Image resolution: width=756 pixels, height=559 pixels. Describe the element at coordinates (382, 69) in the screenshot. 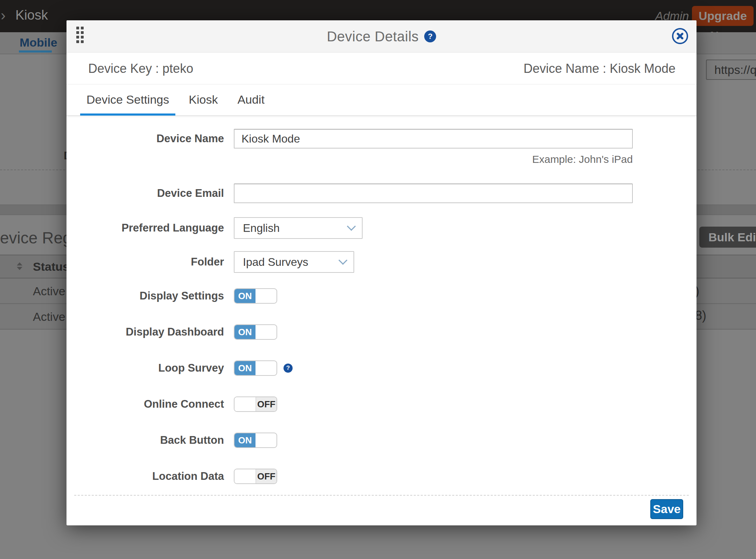

I see `modal-subheader: Device Key : pteko Device Name : Kiosk M…` at that location.